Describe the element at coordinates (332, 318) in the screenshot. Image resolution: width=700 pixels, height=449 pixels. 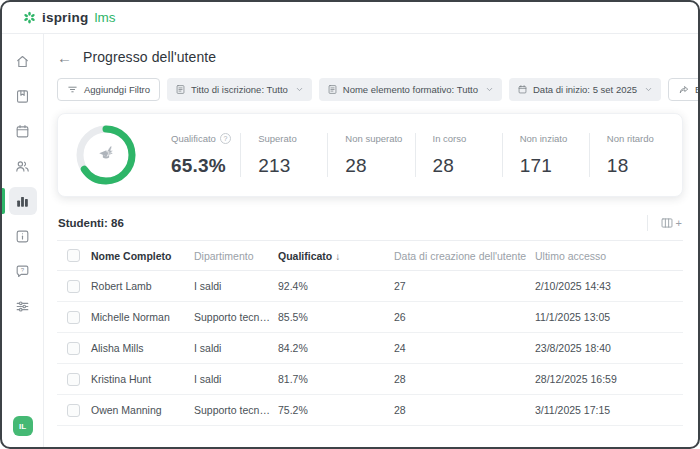
I see `cell-qualified: 85.5%` at that location.